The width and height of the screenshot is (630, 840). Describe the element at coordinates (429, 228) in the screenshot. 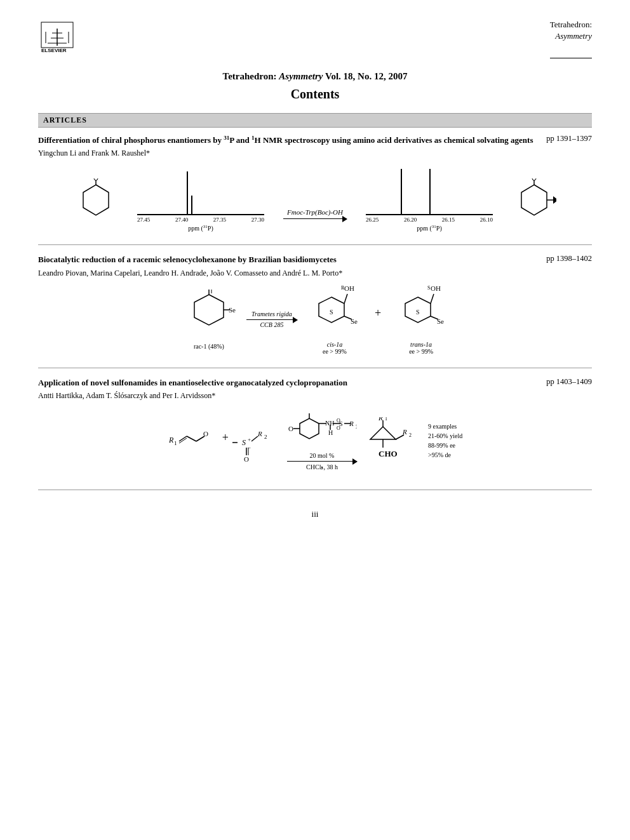

I see `nmr-chart-right-xtitle: ppm (31P)` at that location.